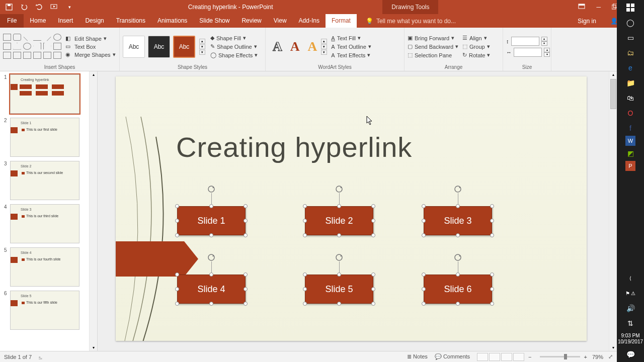  I want to click on slide-shape: Slide 5, so click(339, 289).